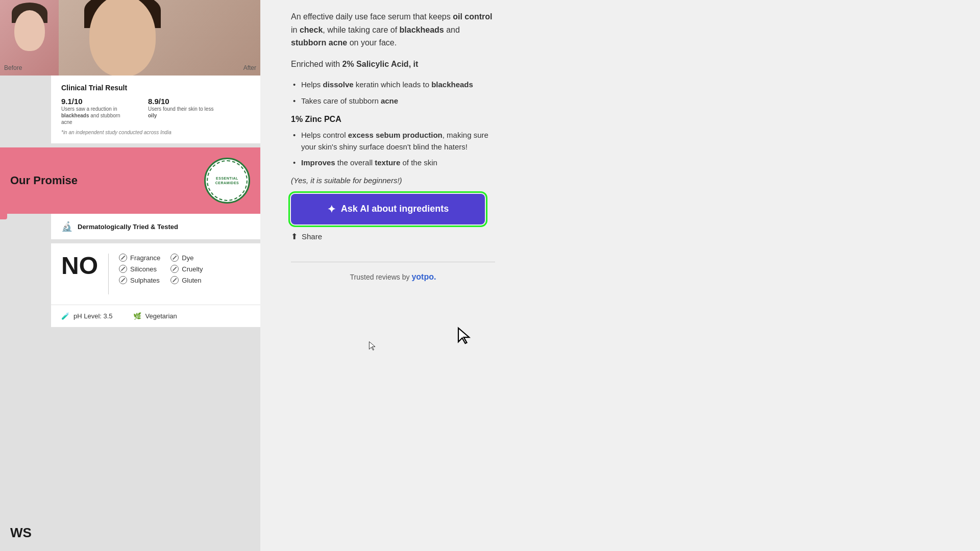 The height and width of the screenshot is (551, 980). Describe the element at coordinates (395, 209) in the screenshot. I see `ask-ai-label: Ask AI about ingredients` at that location.